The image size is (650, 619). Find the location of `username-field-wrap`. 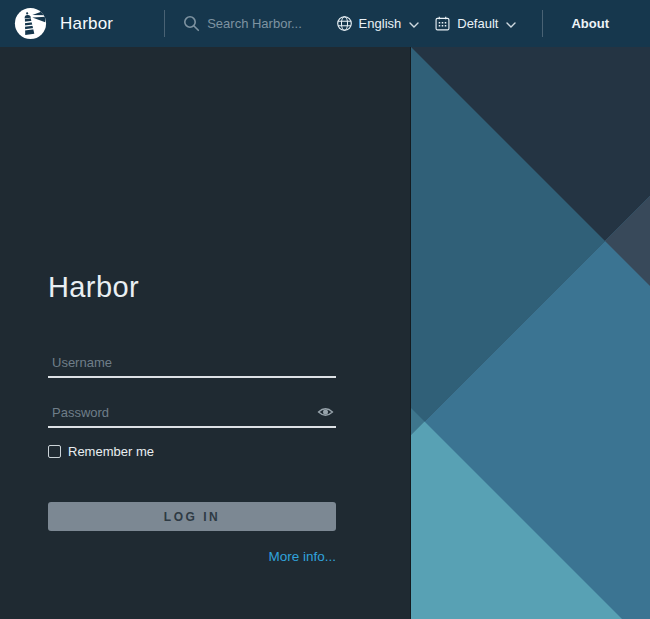

username-field-wrap is located at coordinates (192, 366).